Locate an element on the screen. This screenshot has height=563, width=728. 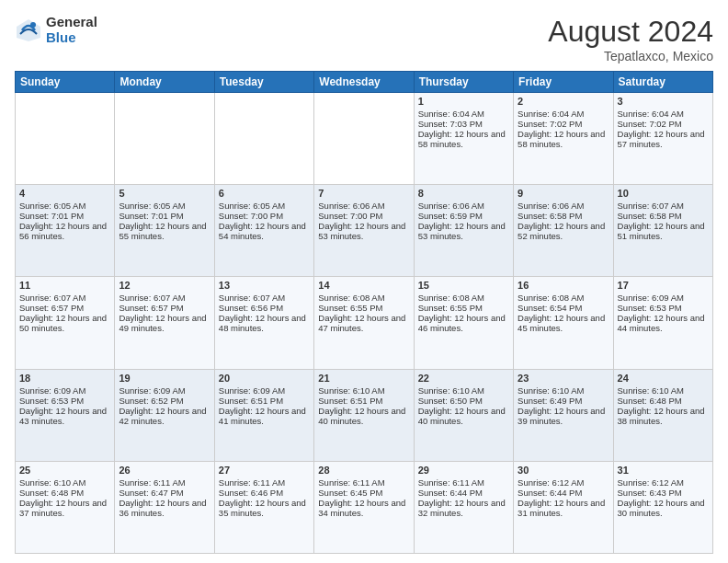
day-number: 26 is located at coordinates (164, 470).